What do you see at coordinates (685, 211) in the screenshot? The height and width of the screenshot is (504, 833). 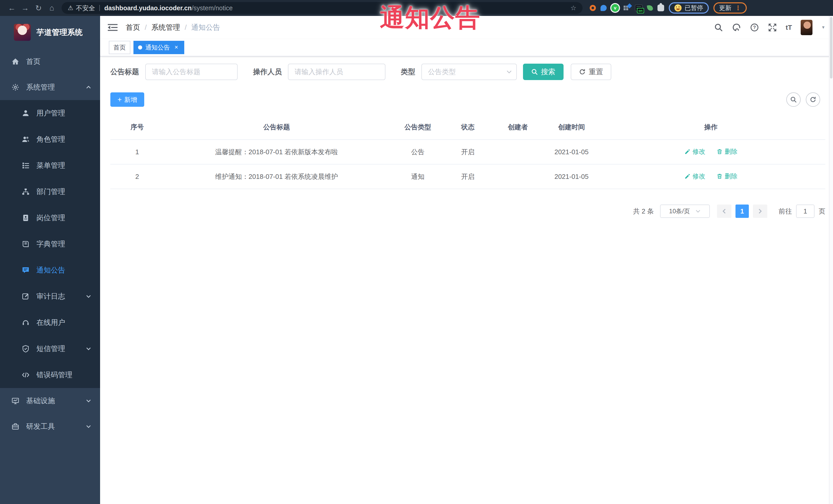 I see `page-size-select: 10条/页` at bounding box center [685, 211].